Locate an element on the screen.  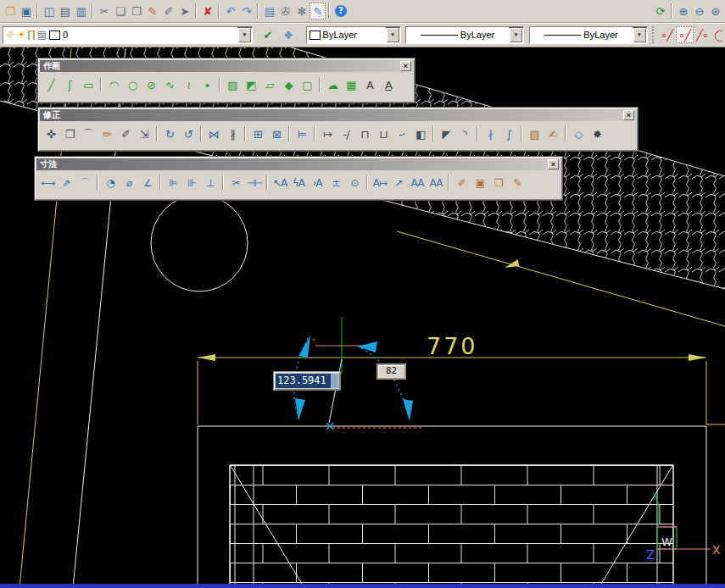
attach-button: ✇ is located at coordinates (285, 11).